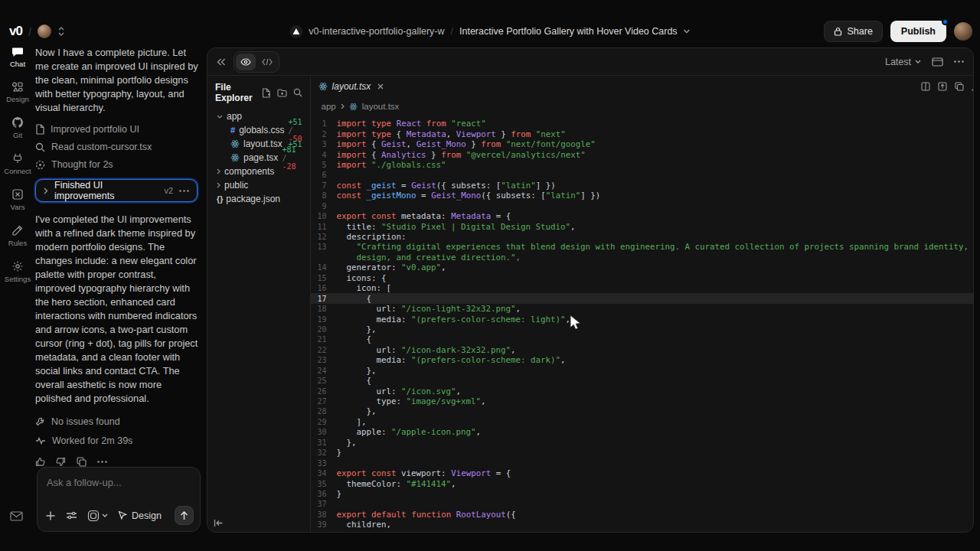  What do you see at coordinates (642, 453) in the screenshot?
I see `code-line: 32}` at bounding box center [642, 453].